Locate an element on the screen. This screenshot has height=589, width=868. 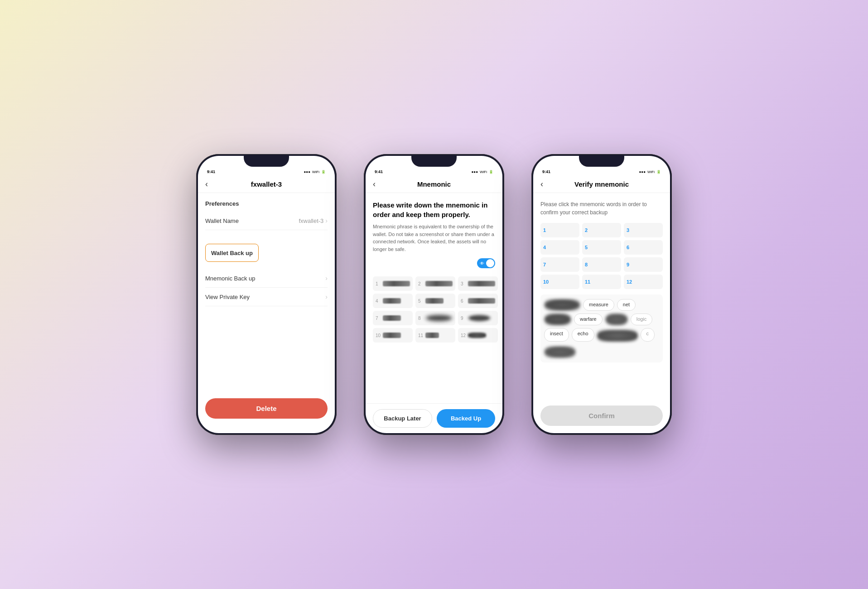
word-chip-net: net is located at coordinates (626, 305).